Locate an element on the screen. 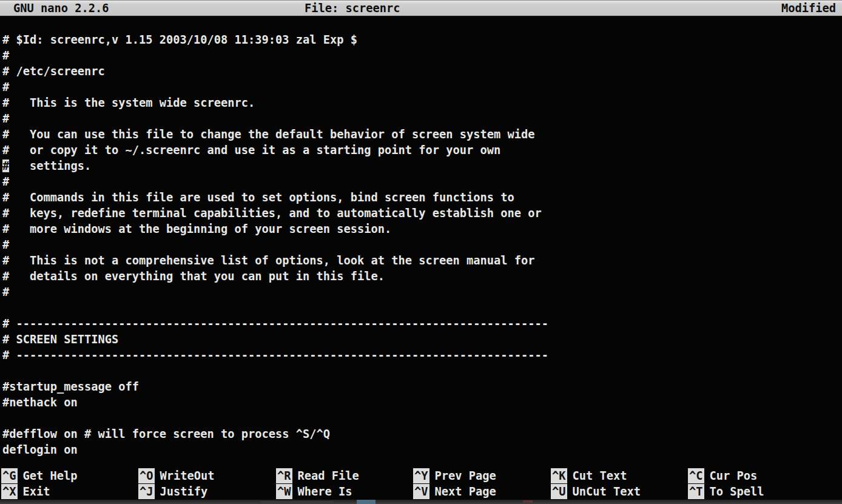  shortcut-read-file: ^RRead File is located at coordinates (318, 476).